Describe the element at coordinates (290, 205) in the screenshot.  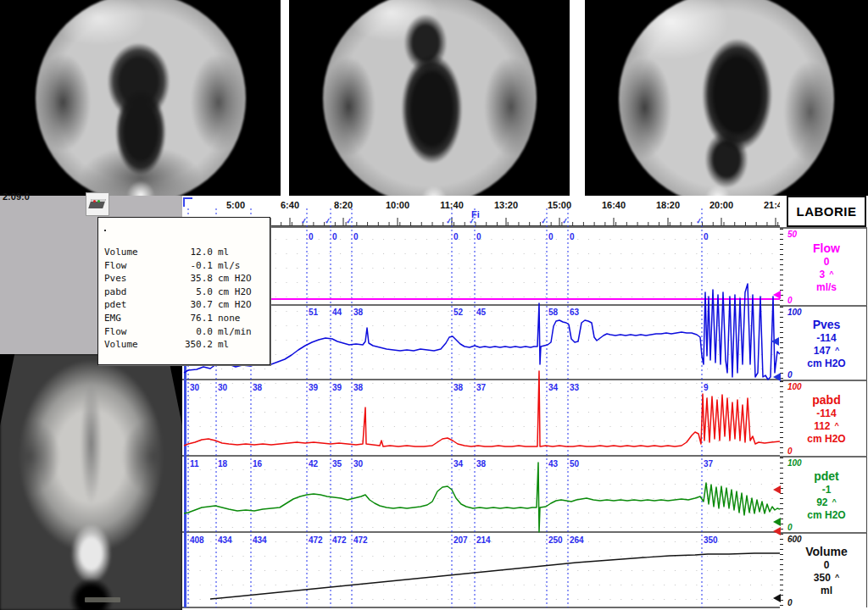
I see `time-tick-label: 6:40` at that location.